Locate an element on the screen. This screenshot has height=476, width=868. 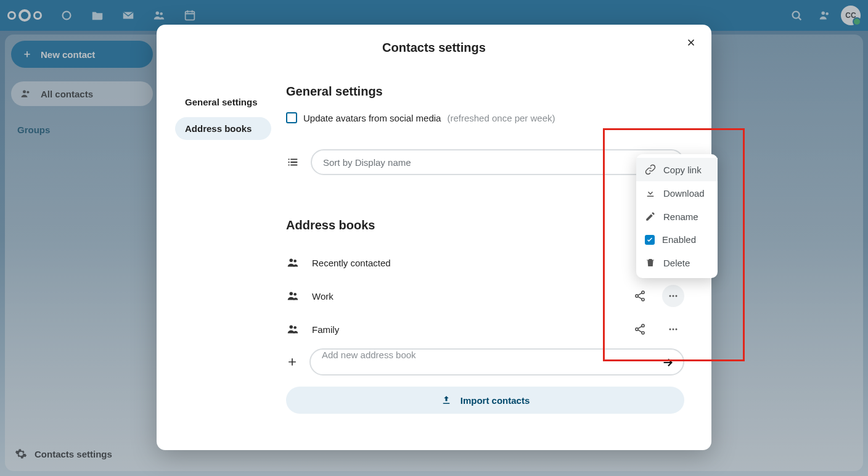
checkbox-checked-icon is located at coordinates (650, 240).